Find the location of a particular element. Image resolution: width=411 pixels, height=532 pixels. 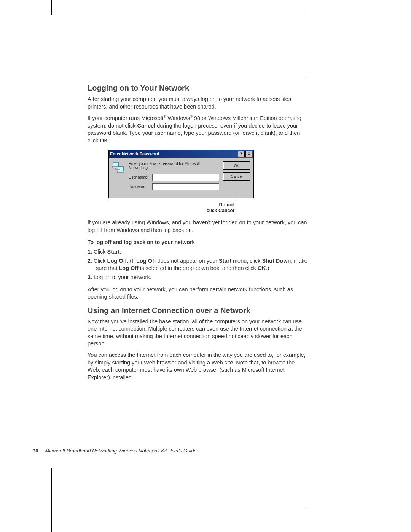

heading-internet-connection: Using an Internet Connection over a Netw… is located at coordinates (198, 311).